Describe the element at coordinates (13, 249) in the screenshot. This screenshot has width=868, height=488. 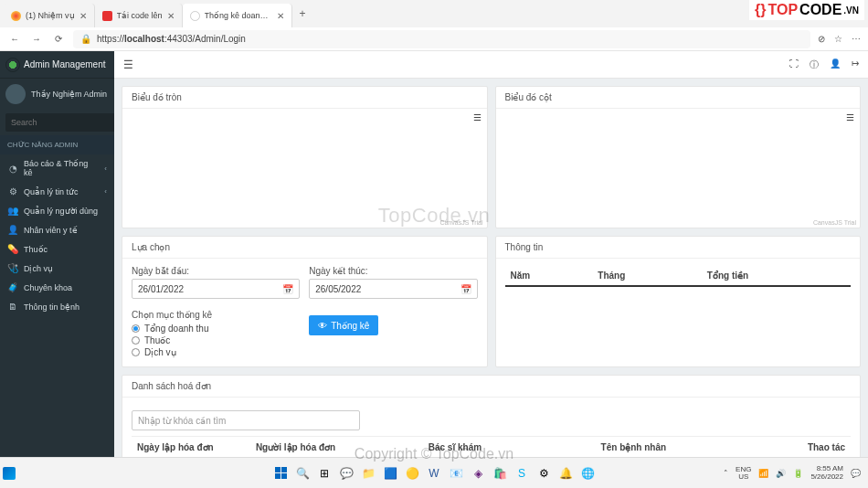
I see `pill-icon: 💊` at that location.